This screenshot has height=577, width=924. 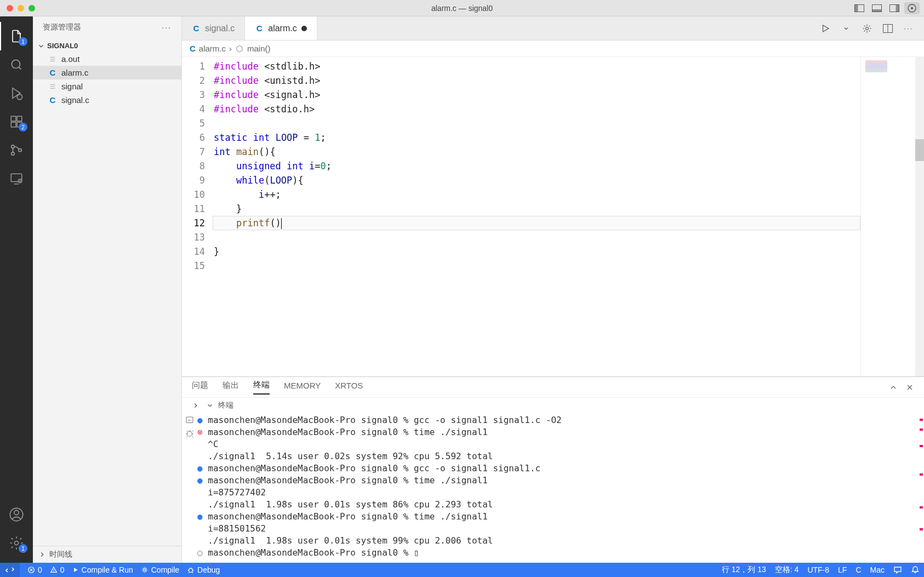 I want to click on terminal-bug-icon, so click(x=190, y=433).